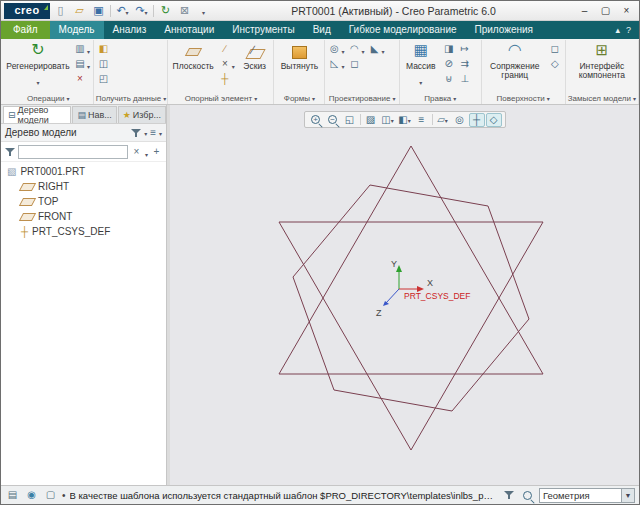 This screenshot has width=640, height=505. What do you see at coordinates (618, 30) in the screenshot?
I see `collapse-ribbon-icon: ▴` at bounding box center [618, 30].